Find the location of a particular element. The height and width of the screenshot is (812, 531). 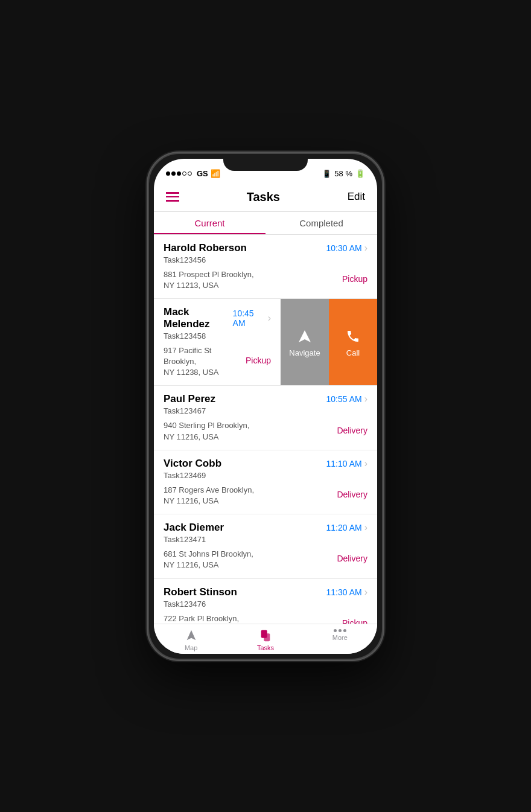

task-time: 11:20 AM is located at coordinates (344, 528).